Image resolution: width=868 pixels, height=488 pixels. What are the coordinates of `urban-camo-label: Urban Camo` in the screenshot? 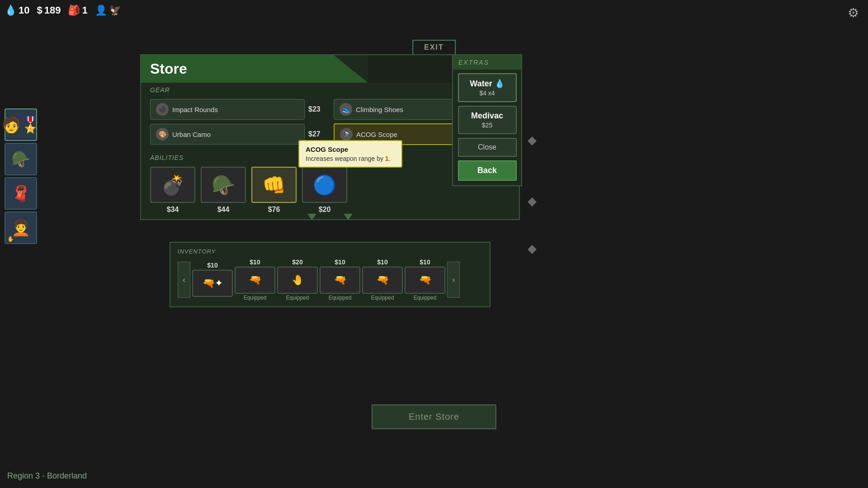 It's located at (192, 135).